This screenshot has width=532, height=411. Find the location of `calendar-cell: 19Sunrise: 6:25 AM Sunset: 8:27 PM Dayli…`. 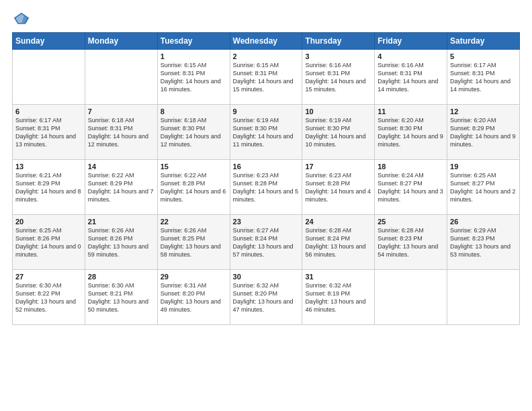

calendar-cell: 19Sunrise: 6:25 AM Sunset: 8:27 PM Dayli… is located at coordinates (484, 187).